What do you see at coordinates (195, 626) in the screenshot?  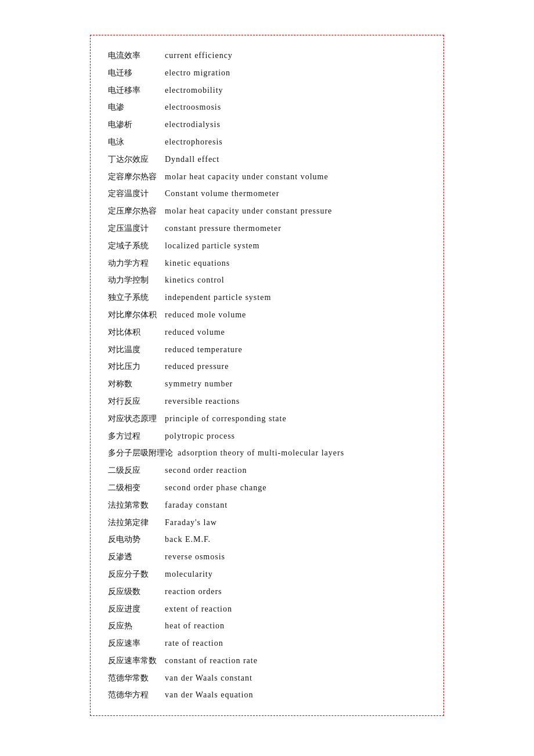 I see `english-term: heat of reaction` at bounding box center [195, 626].